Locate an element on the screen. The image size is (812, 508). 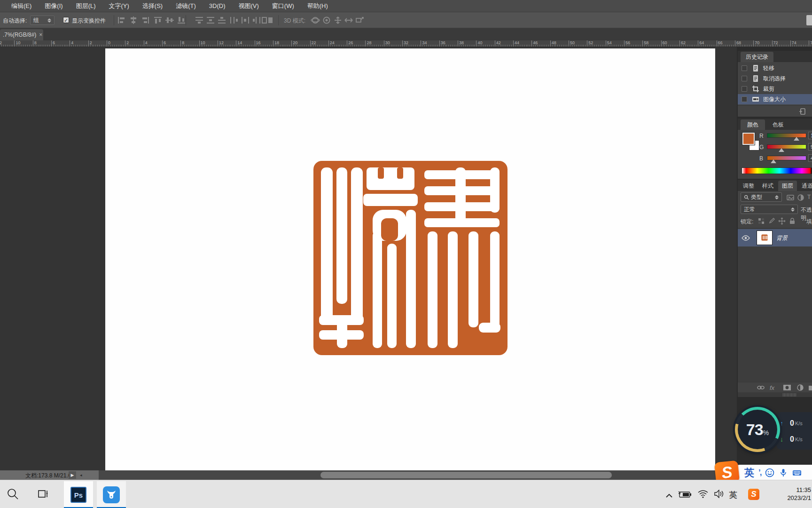
channel-g-slider is located at coordinates (787, 147).